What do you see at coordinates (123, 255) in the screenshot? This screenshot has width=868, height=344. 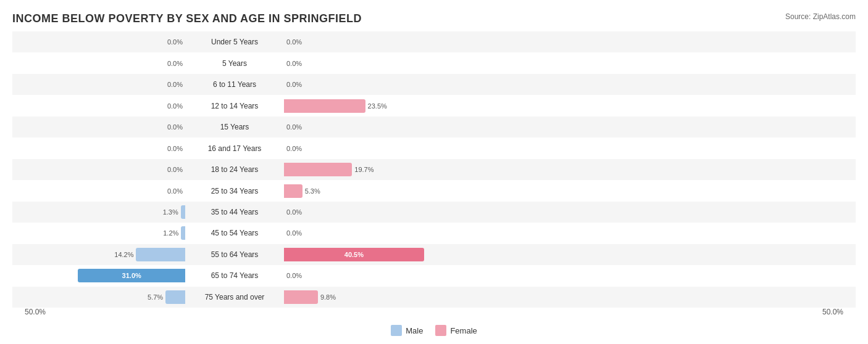 I see `male-value-label: 14.2%` at bounding box center [123, 255].